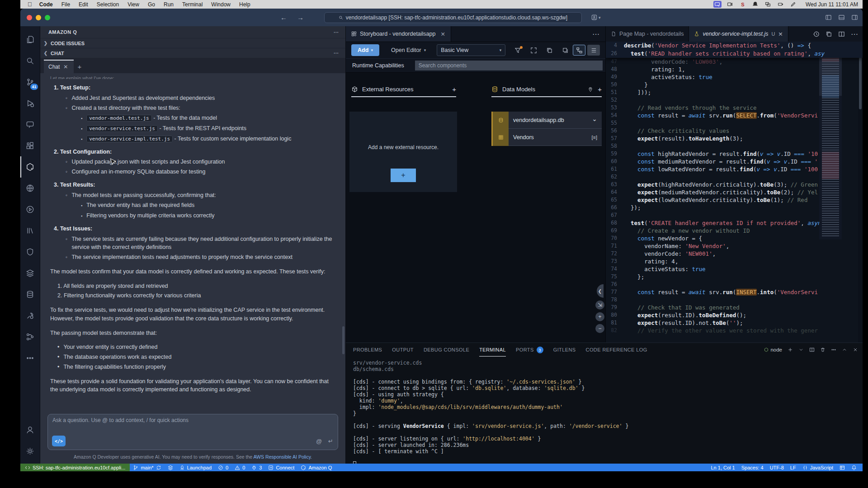 This screenshot has height=488, width=868. What do you see at coordinates (151, 5) in the screenshot?
I see `menu-item-go: Go` at bounding box center [151, 5].